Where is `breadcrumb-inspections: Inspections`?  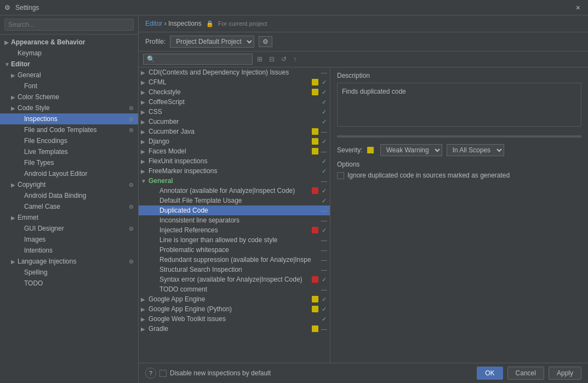 breadcrumb-inspections: Inspections is located at coordinates (185, 24).